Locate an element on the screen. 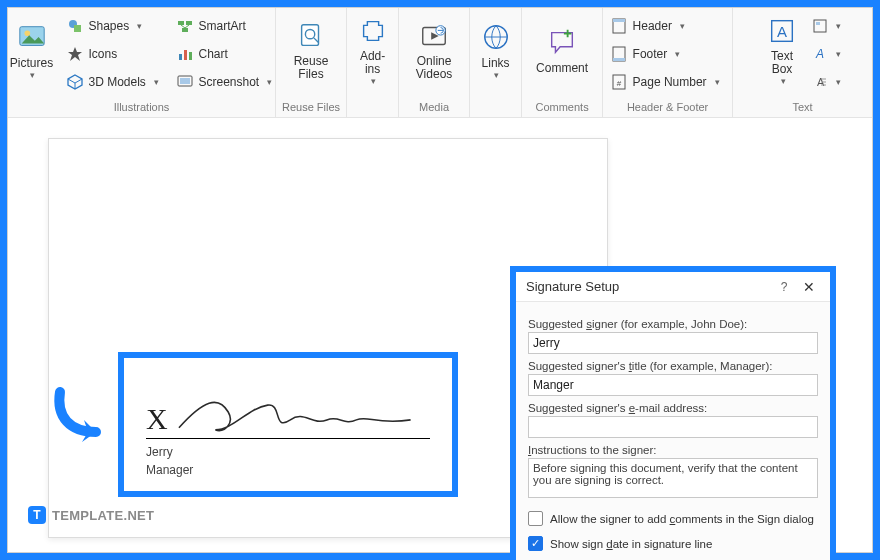 The height and width of the screenshot is (560, 880). header-label: Header is located at coordinates (652, 26).